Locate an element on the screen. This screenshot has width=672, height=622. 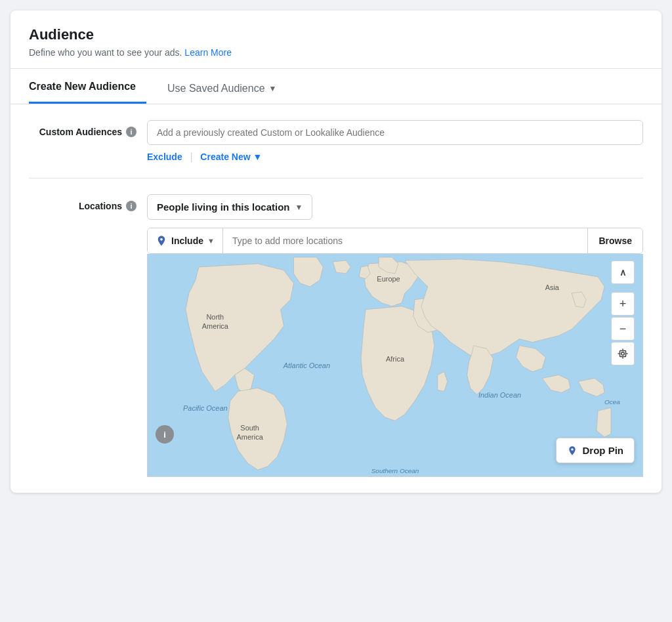
svg-text: Ocea is located at coordinates (612, 402).